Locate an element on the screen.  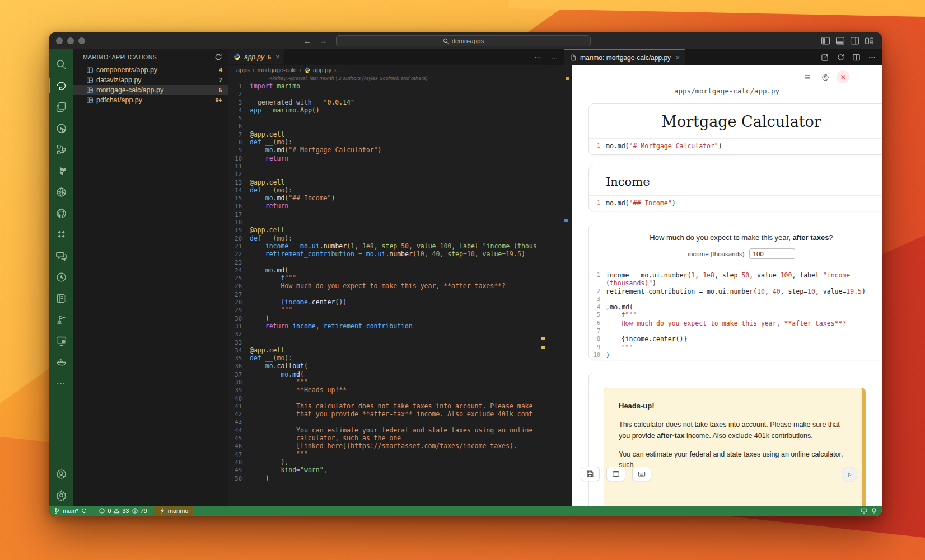
save-button is located at coordinates (590, 474).